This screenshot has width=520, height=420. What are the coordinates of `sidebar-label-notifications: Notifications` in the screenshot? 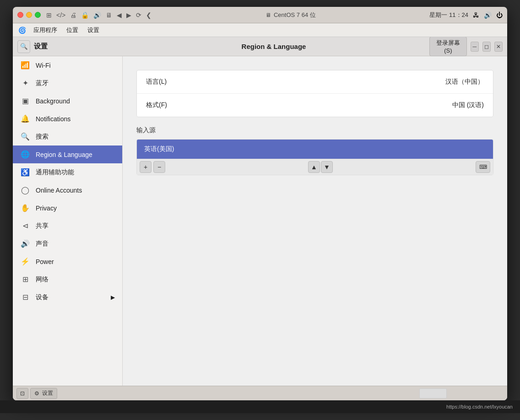 It's located at (53, 119).